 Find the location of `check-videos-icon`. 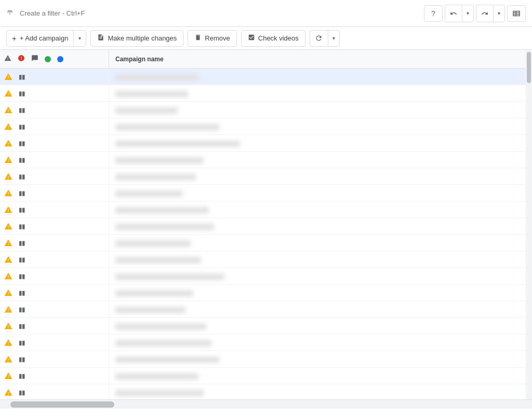

check-videos-icon is located at coordinates (251, 38).